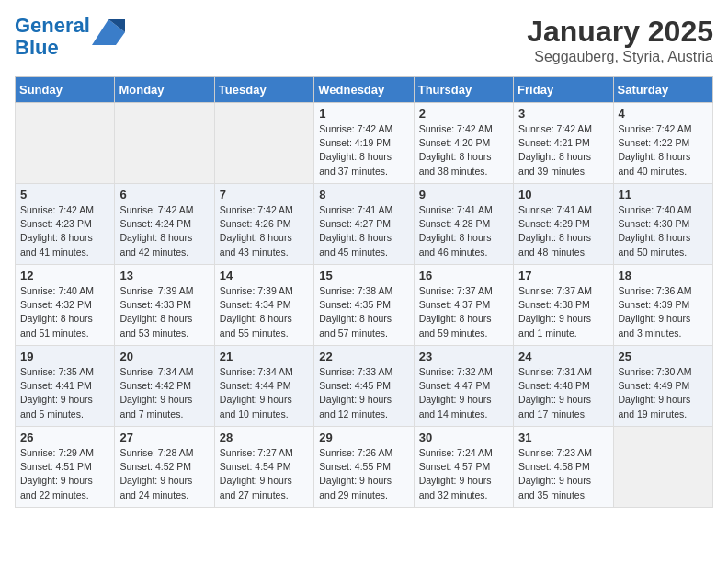  Describe the element at coordinates (364, 40) in the screenshot. I see `page-header: General Blue January 2025 Seggauberg, St…` at that location.